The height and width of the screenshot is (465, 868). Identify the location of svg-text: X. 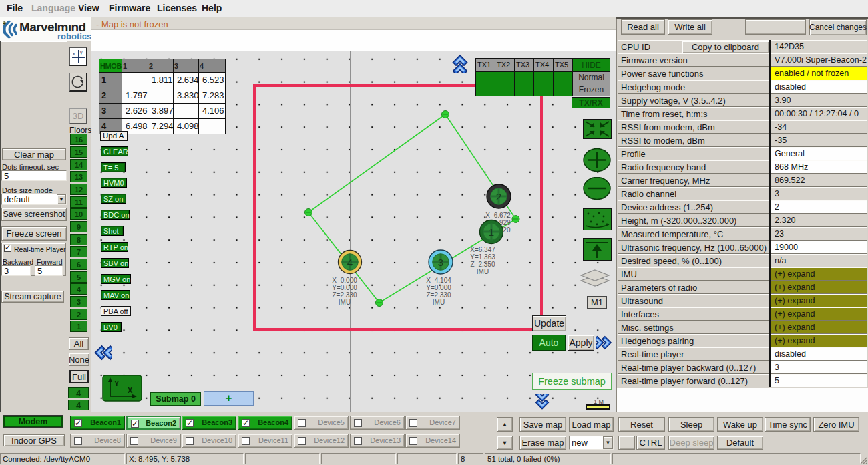
(130, 390).